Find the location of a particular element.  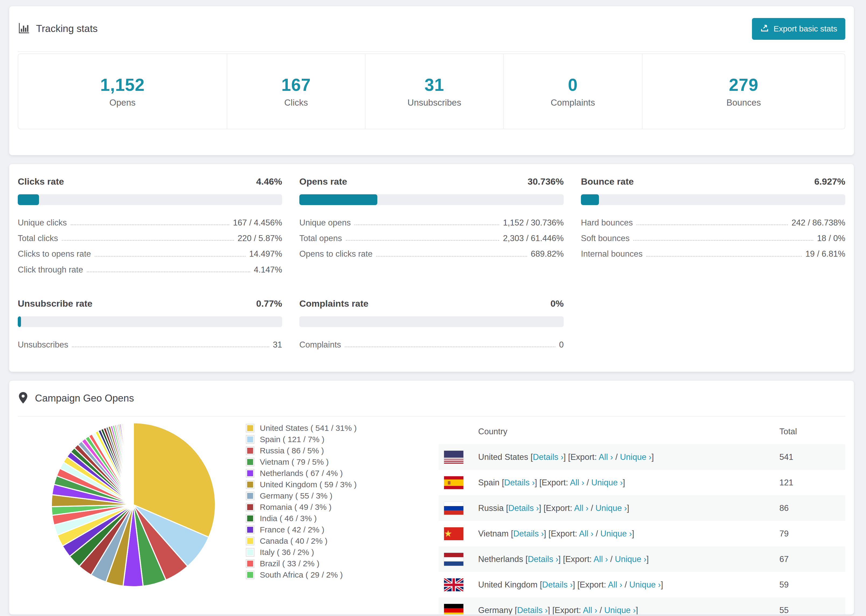

page-title: Tracking stats is located at coordinates (67, 29).